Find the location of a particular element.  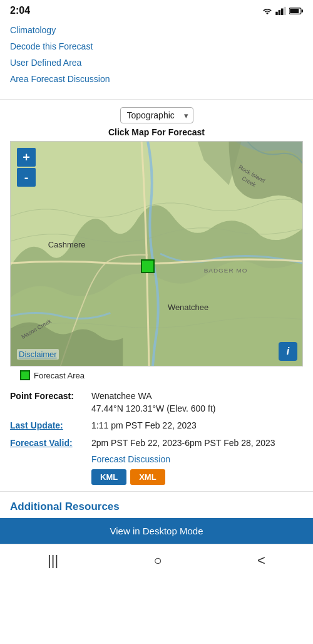

status-icons is located at coordinates (282, 11).